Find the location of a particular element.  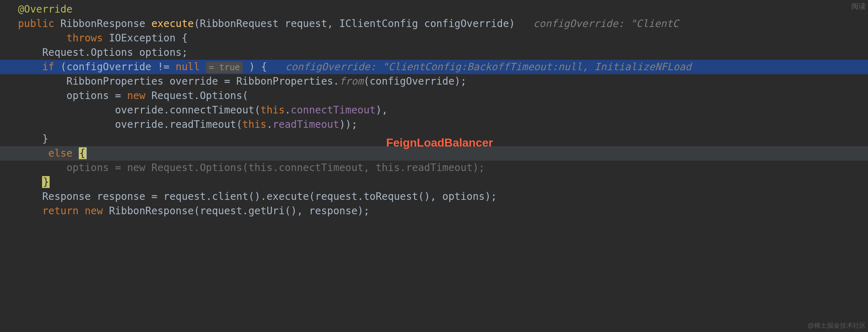

code-line-breakpoint: if (configOverride != null = true ) { co… is located at coordinates (434, 67).